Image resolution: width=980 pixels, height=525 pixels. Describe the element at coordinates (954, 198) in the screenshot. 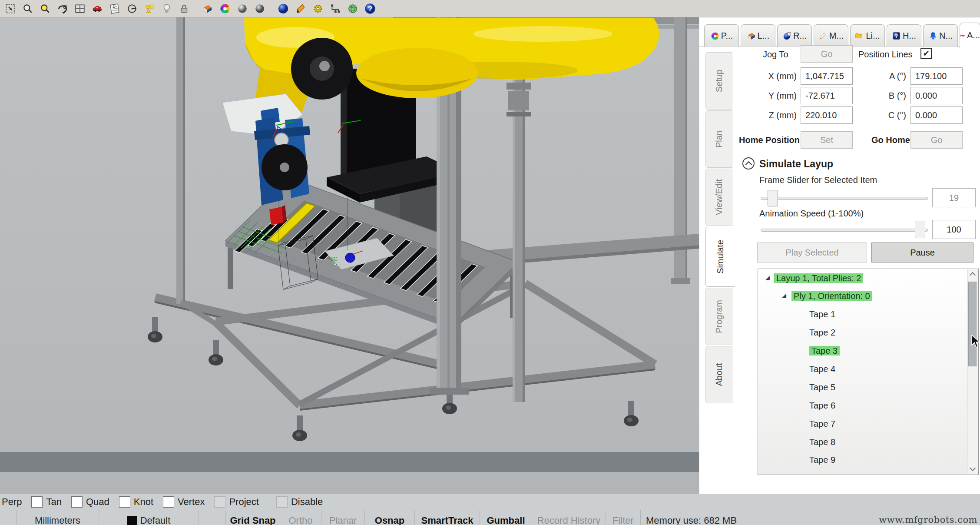

I see `frame-value: 19` at that location.